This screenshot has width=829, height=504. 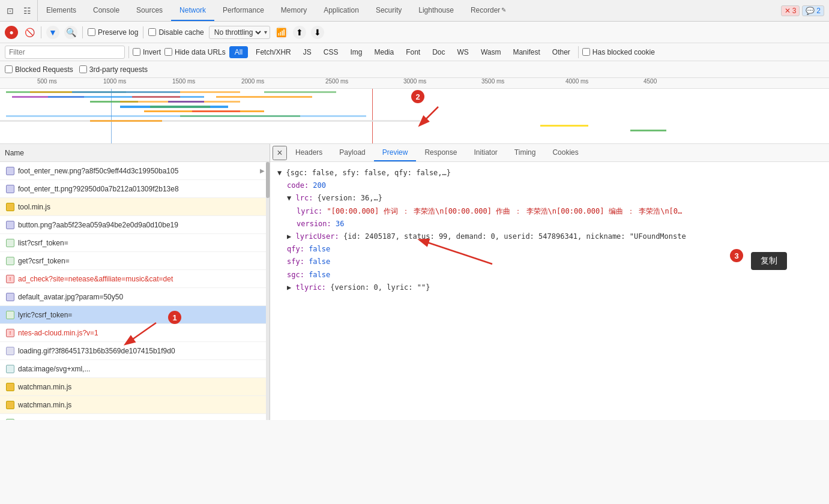 What do you see at coordinates (318, 32) in the screenshot?
I see `download-icon-button: ⬇` at bounding box center [318, 32].